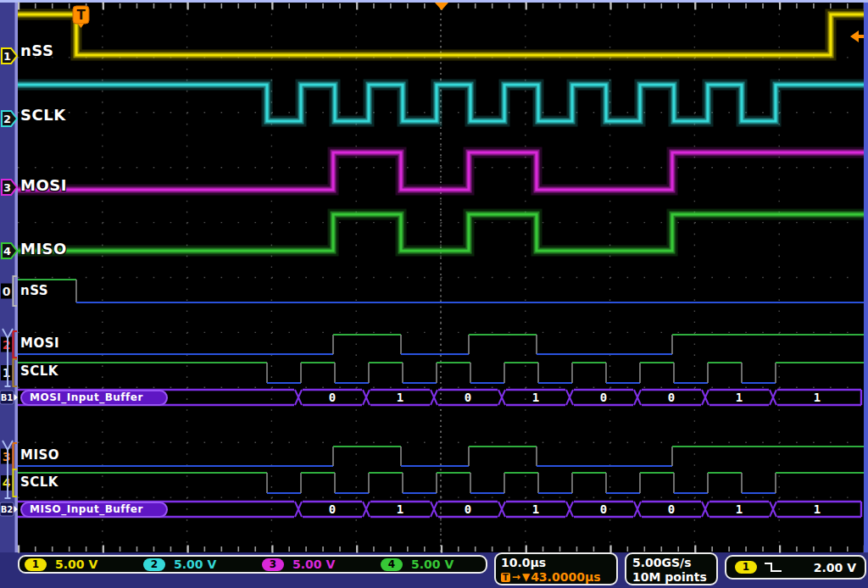 Image resolution: width=868 pixels, height=588 pixels. Describe the element at coordinates (746, 568) in the screenshot. I see `trigger-source-badge: 1` at that location.